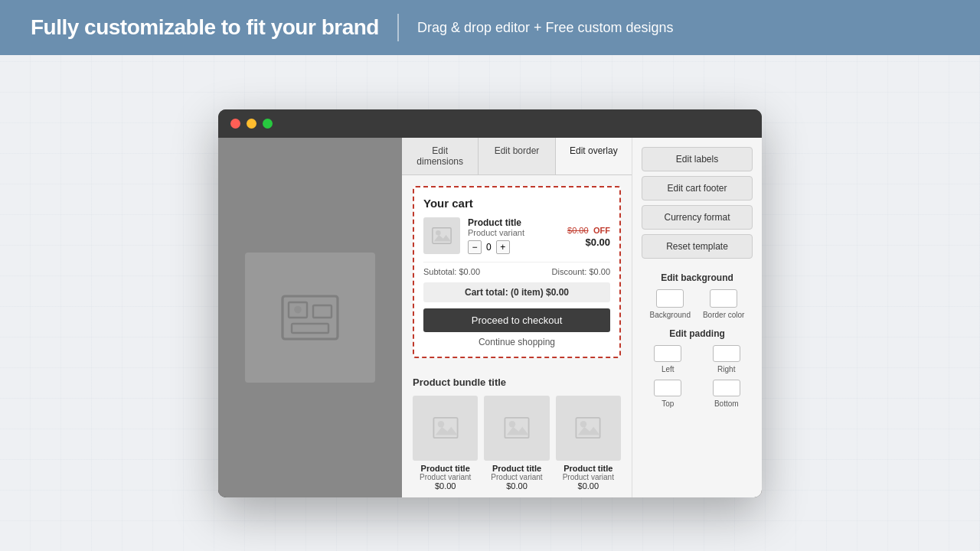 Image resolution: width=980 pixels, height=551 pixels. I want to click on mac-minimize-btn, so click(251, 124).